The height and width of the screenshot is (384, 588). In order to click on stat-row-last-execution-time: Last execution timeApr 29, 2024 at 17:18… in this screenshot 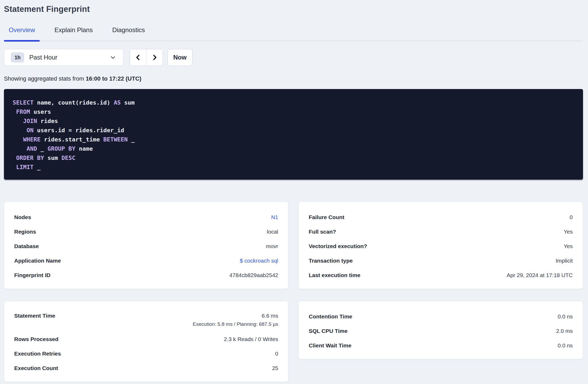, I will do `click(441, 275)`.